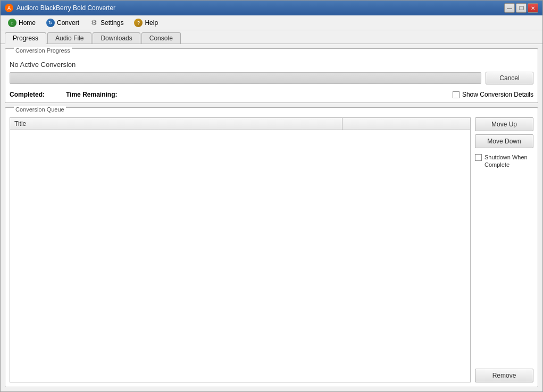 The image size is (543, 392). Describe the element at coordinates (112, 23) in the screenshot. I see `menu-settings-label: Settings` at that location.